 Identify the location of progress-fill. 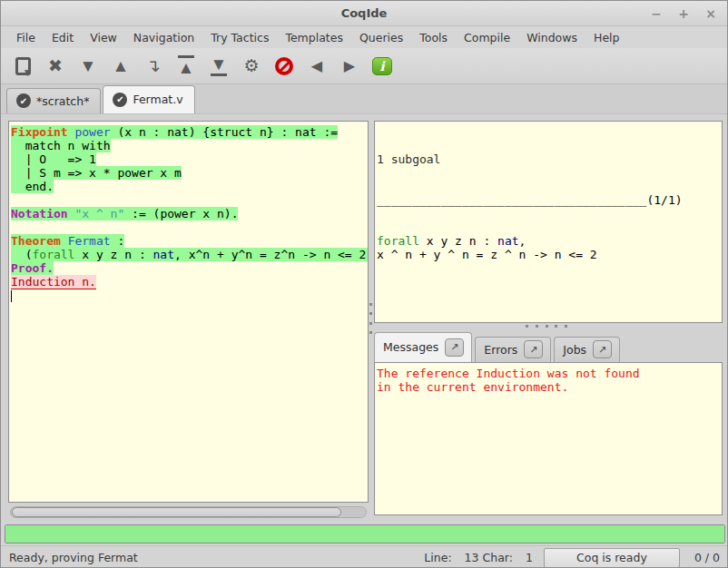
(365, 534).